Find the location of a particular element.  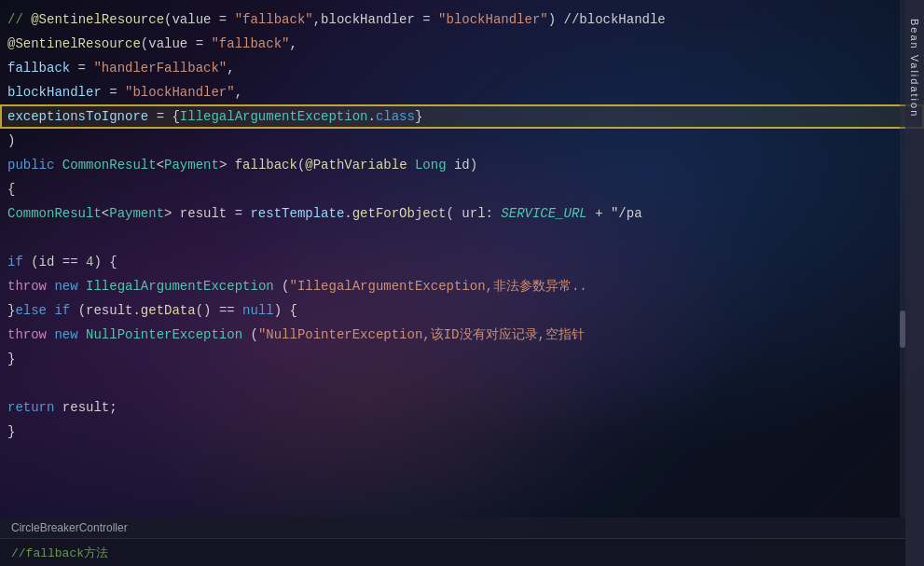

code-token: ,blockHandler = is located at coordinates (376, 20).